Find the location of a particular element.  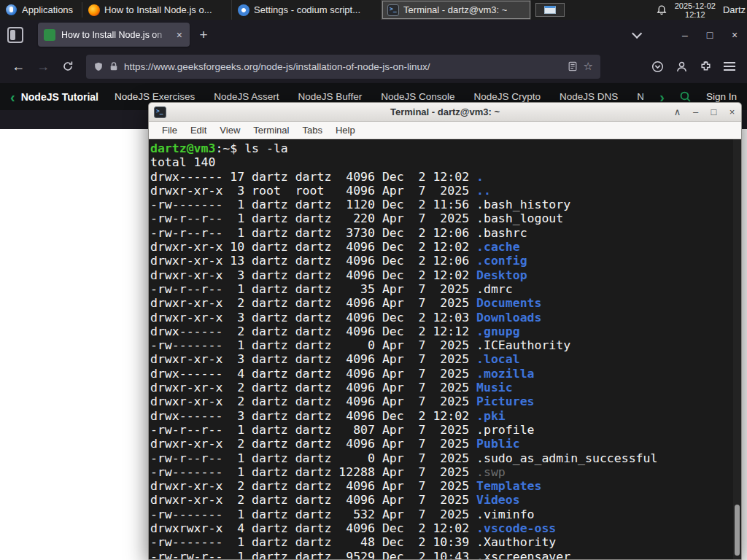

terminal-icon: >_ is located at coordinates (393, 10).